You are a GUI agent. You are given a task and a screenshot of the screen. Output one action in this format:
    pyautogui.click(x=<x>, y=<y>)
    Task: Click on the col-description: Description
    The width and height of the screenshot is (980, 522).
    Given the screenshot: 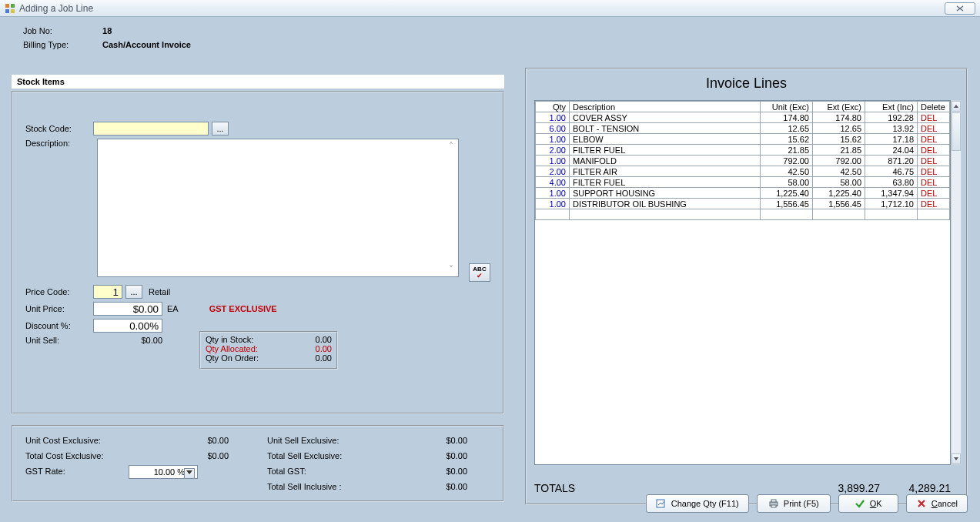 What is the action you would take?
    pyautogui.click(x=665, y=107)
    